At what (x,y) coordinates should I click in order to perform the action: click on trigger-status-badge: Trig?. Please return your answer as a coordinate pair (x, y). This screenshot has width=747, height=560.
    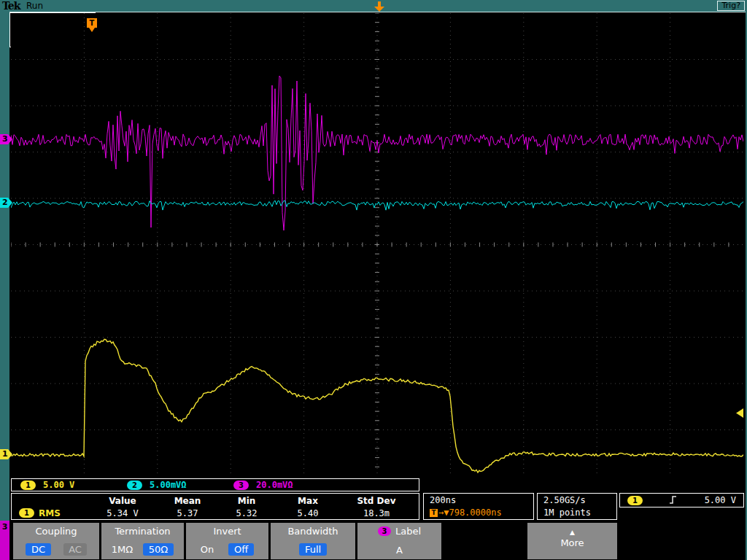
    Looking at the image, I should click on (731, 6).